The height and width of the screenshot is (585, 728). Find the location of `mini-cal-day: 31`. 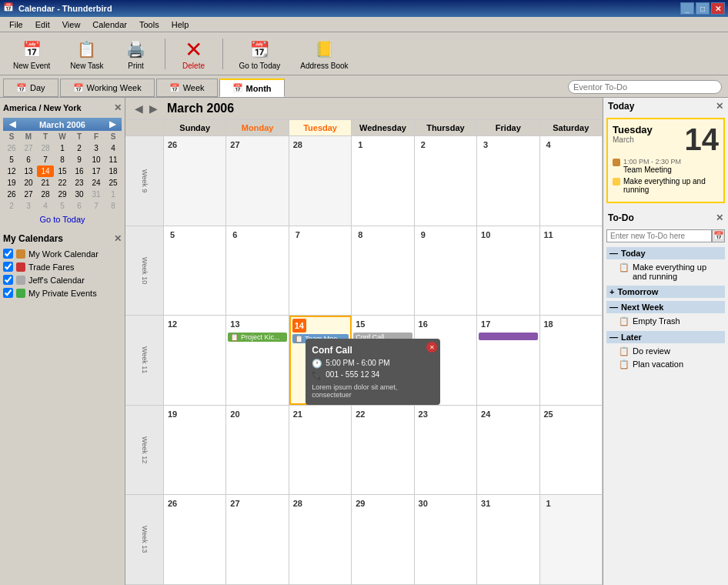

mini-cal-day: 31 is located at coordinates (96, 194).